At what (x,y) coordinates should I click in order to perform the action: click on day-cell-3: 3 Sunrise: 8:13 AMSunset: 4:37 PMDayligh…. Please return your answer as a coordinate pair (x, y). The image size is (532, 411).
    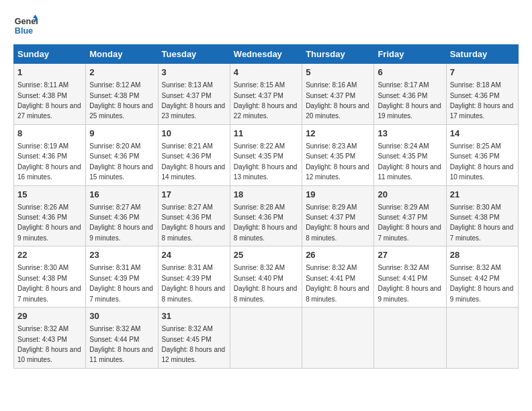
    Looking at the image, I should click on (193, 94).